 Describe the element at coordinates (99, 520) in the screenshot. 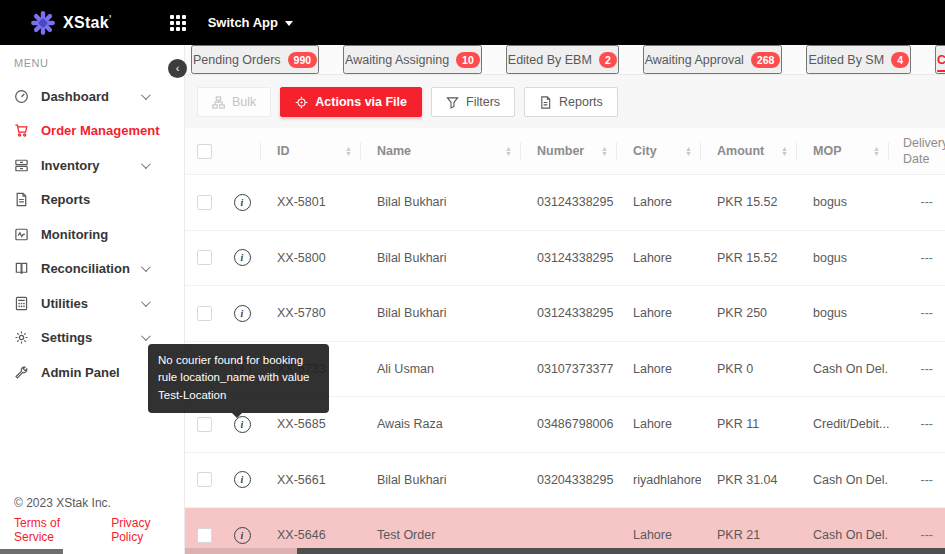

I see `sidebar-footer: © 2023 XStak Inc. Terms of Service Priva…` at that location.